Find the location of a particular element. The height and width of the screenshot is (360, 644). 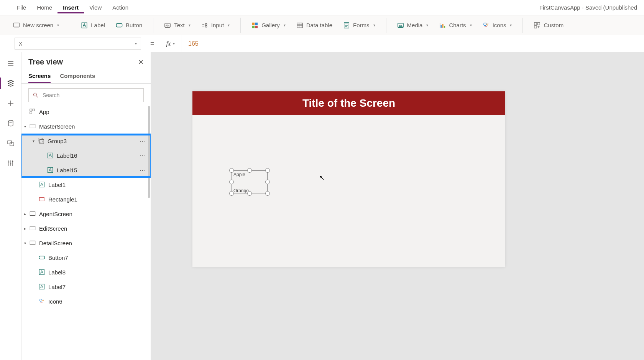

document-title: FirstCanvasApp - Saved (Unpublished is located at coordinates (588, 8).